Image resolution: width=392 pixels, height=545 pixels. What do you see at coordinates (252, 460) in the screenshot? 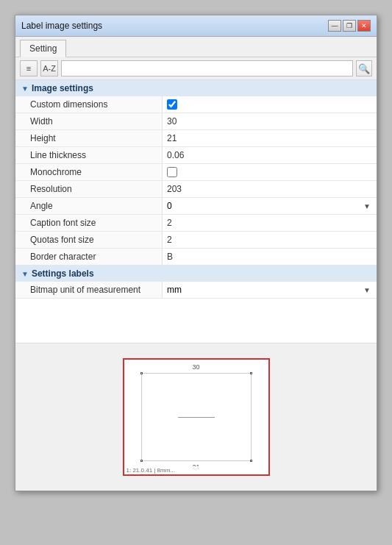
I see `corner-dot-br` at bounding box center [252, 460].